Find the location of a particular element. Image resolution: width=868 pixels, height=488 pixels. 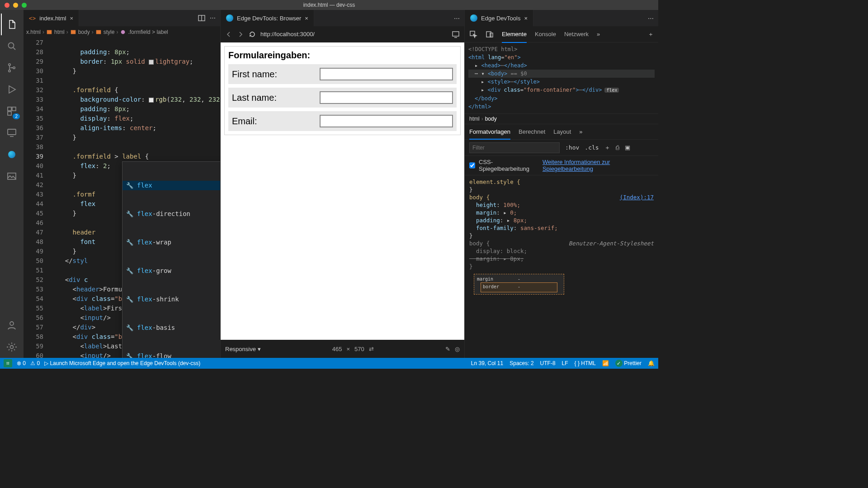

more-tabs-icon: » is located at coordinates (599, 34).